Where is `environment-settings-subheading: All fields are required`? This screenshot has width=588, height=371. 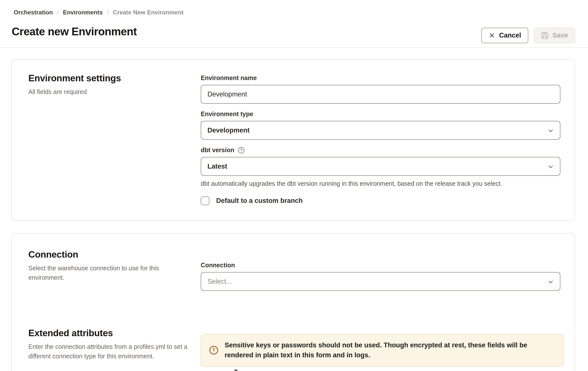 environment-settings-subheading: All fields are required is located at coordinates (103, 92).